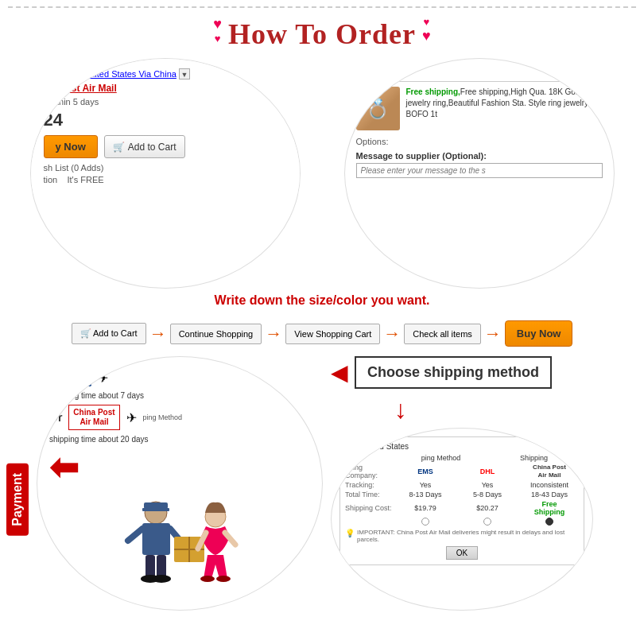 This screenshot has height=644, width=644. What do you see at coordinates (322, 301) in the screenshot?
I see `write-down-text: Write down the size/color you want.` at bounding box center [322, 301].